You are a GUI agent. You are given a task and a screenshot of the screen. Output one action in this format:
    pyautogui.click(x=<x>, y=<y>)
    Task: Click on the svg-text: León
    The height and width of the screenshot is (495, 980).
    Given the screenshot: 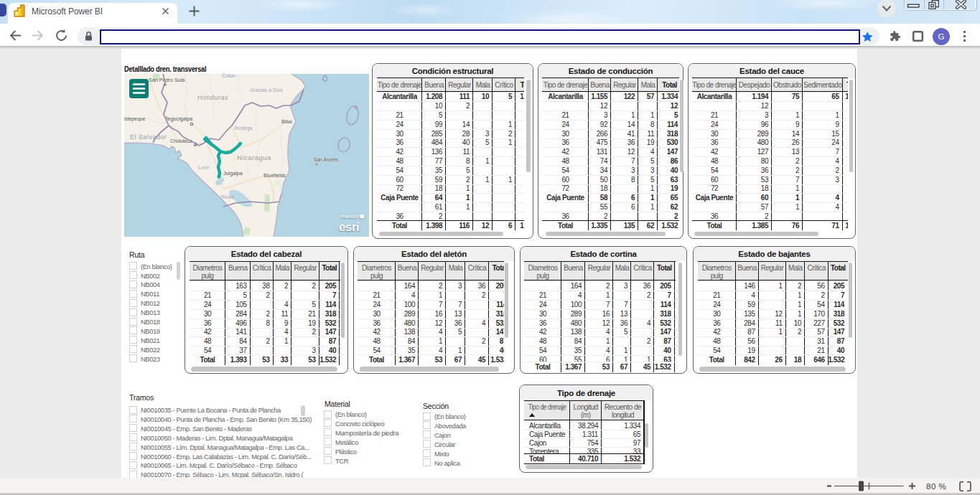 What is the action you would take?
    pyautogui.click(x=204, y=168)
    